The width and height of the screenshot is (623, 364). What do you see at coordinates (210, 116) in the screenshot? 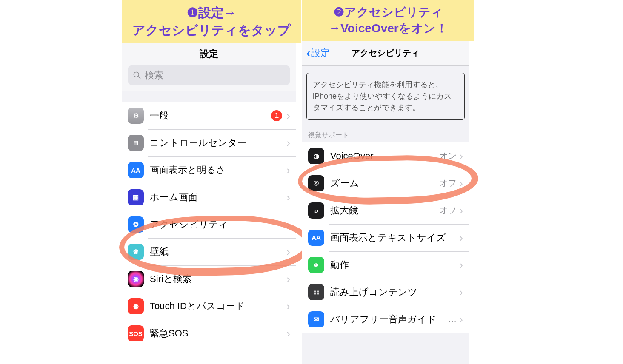
I see `row-label: 一般` at bounding box center [210, 116].